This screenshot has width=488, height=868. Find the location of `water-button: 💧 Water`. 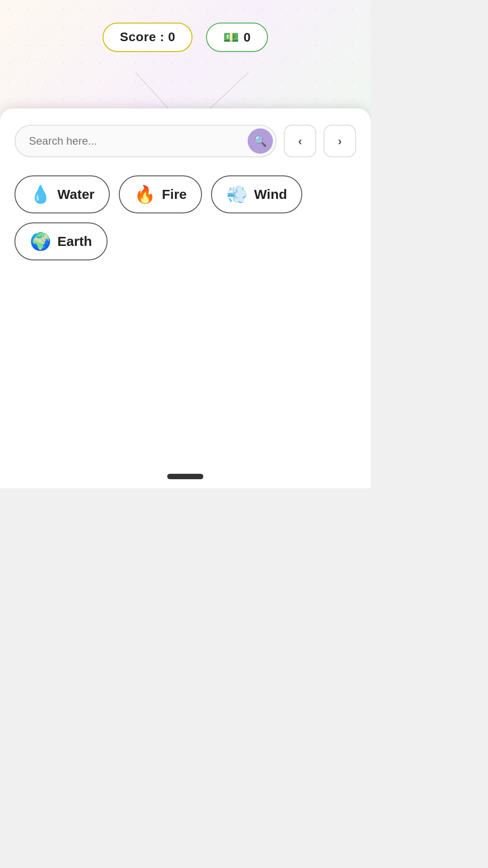

water-button: 💧 Water is located at coordinates (62, 194).